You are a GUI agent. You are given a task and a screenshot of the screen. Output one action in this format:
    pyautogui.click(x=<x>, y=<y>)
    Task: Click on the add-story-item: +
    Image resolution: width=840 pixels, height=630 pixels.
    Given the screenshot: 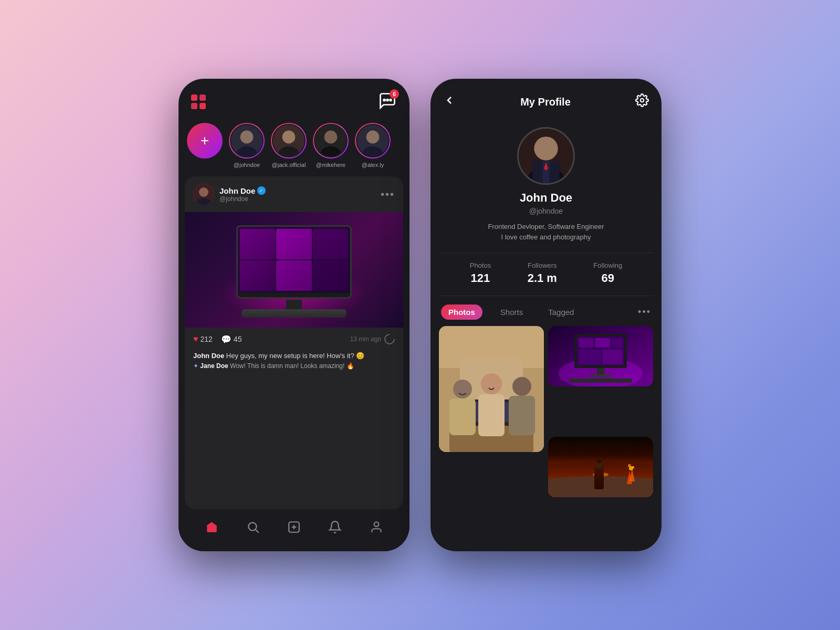 What is the action you would take?
    pyautogui.click(x=205, y=141)
    